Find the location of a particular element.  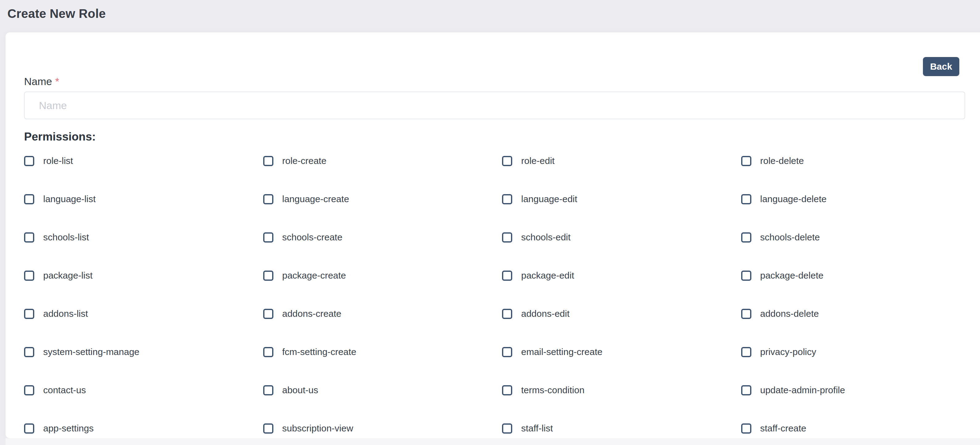

permission-item: fcm-setting-create is located at coordinates (310, 352).